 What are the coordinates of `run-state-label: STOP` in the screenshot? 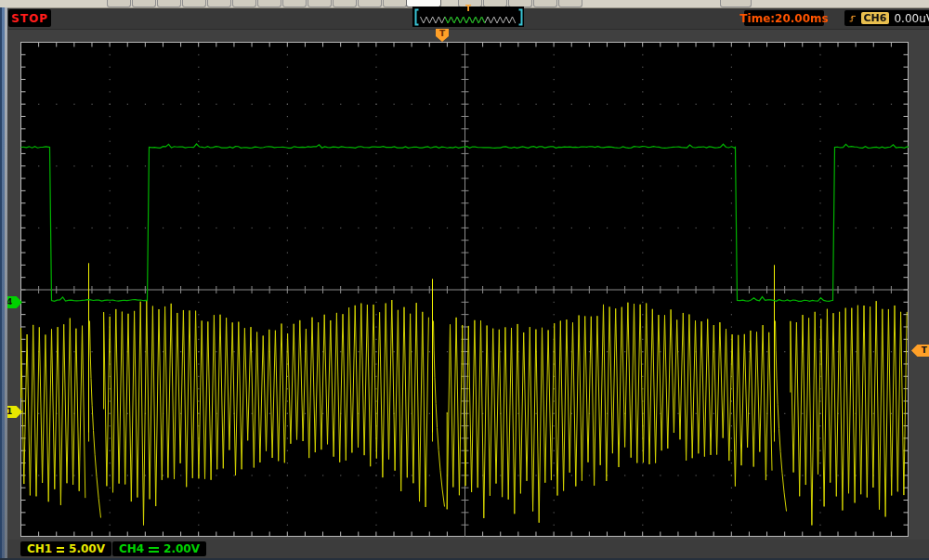 It's located at (30, 19).